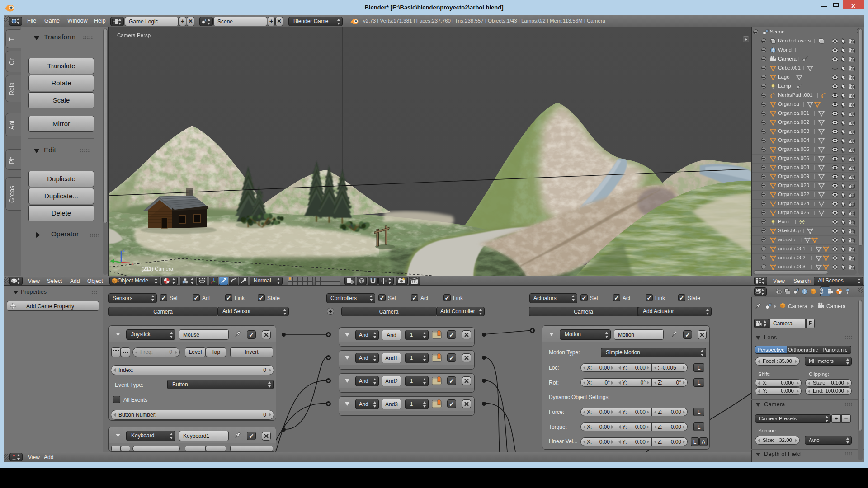 The image size is (868, 488). What do you see at coordinates (134, 35) in the screenshot?
I see `svg-text: Camera Persp` at bounding box center [134, 35].